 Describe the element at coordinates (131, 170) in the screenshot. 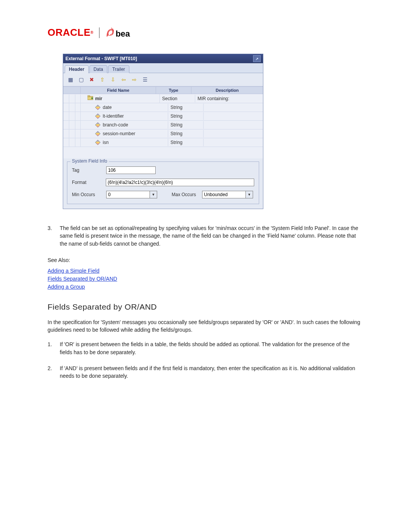

I see `tag-input` at that location.